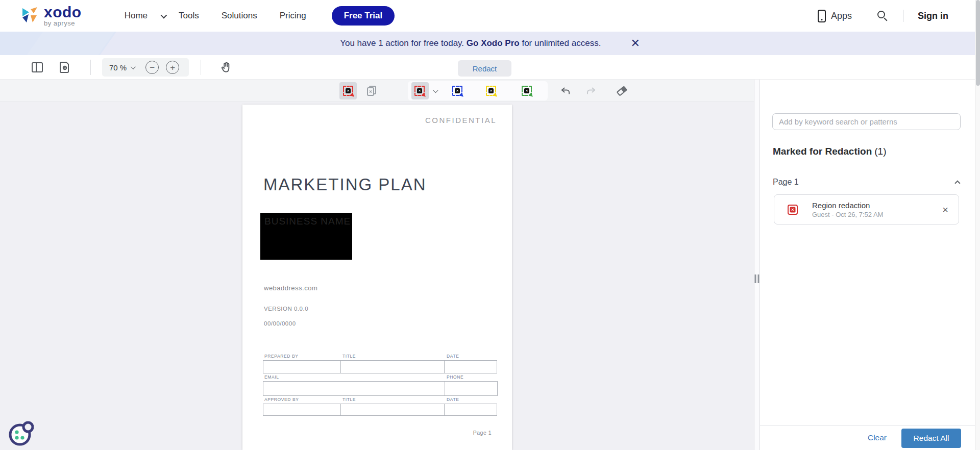  Describe the element at coordinates (958, 183) in the screenshot. I see `chevron-up-icon` at that location.